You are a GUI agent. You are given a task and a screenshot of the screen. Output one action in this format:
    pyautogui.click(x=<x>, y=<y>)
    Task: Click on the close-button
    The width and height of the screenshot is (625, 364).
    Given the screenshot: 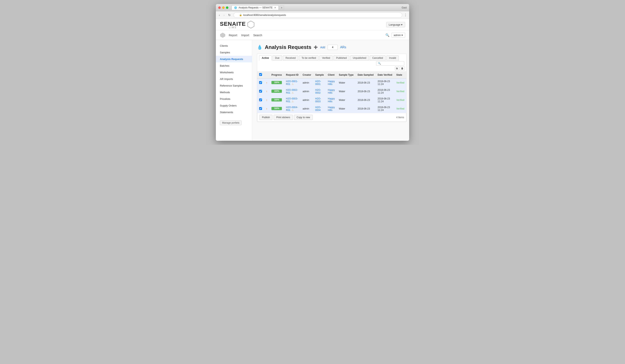 What is the action you would take?
    pyautogui.click(x=219, y=8)
    